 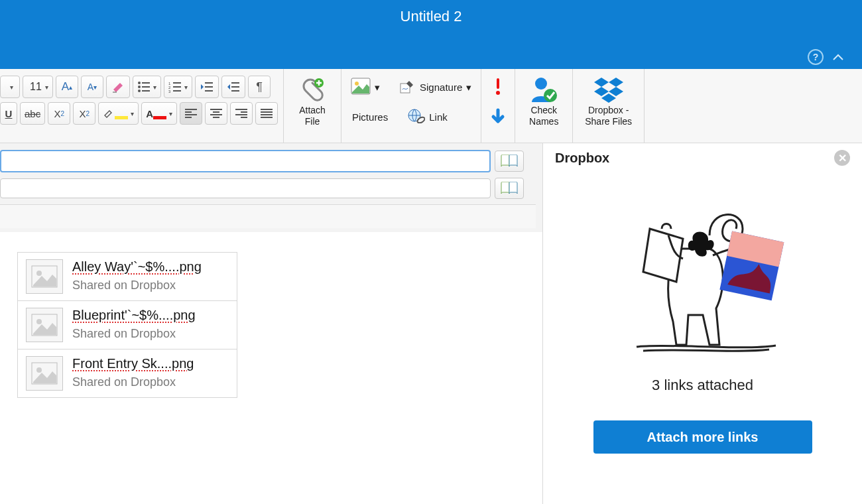 I want to click on cc-input, so click(x=245, y=188).